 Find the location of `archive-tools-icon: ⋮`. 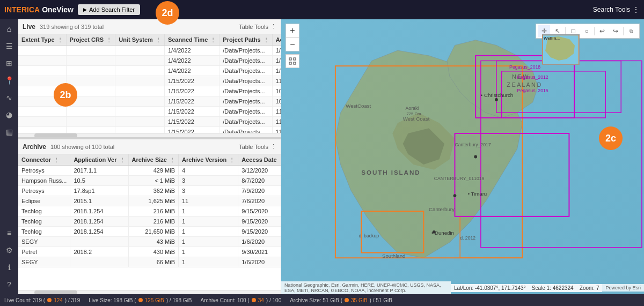

archive-tools-icon: ⋮ is located at coordinates (274, 147).